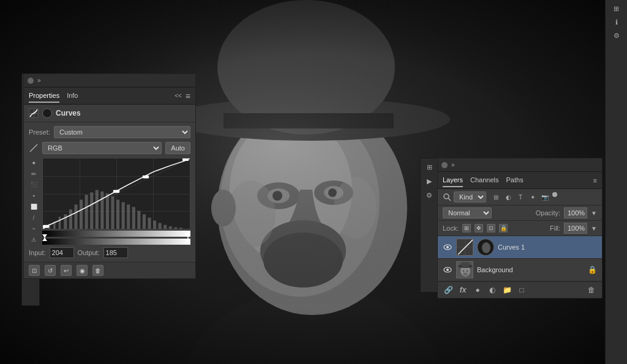  Describe the element at coordinates (533, 197) in the screenshot. I see `filter-shape-icon: ✦` at that location.